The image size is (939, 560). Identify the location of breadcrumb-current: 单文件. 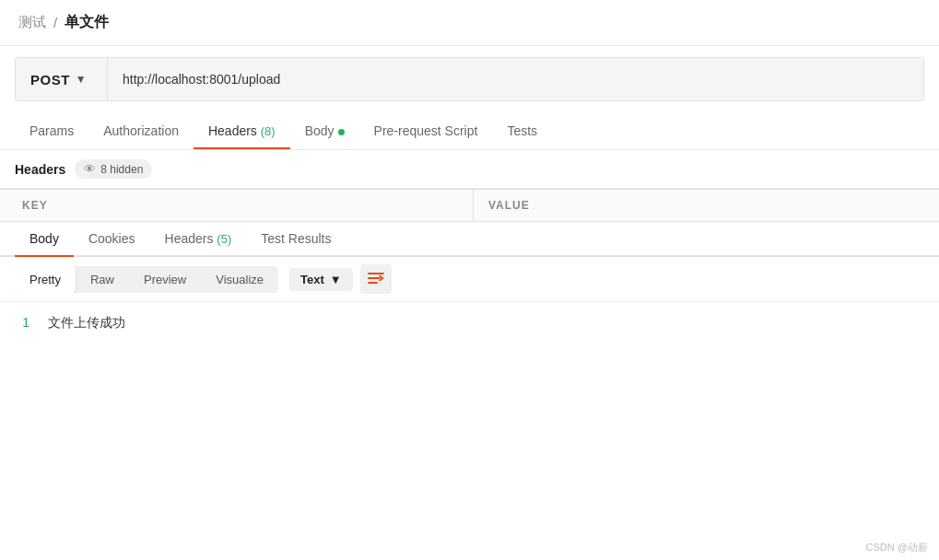
(87, 22).